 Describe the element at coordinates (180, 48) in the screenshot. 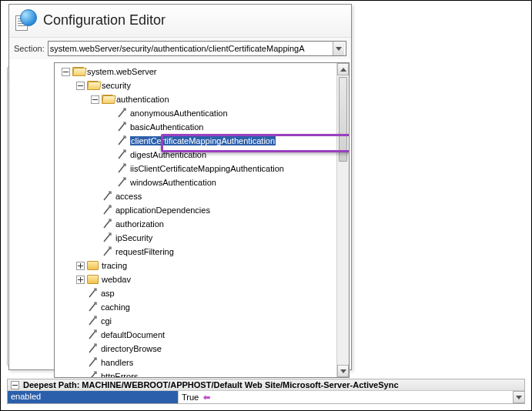

I see `section-row: Section: system.webServer/security/authe…` at that location.